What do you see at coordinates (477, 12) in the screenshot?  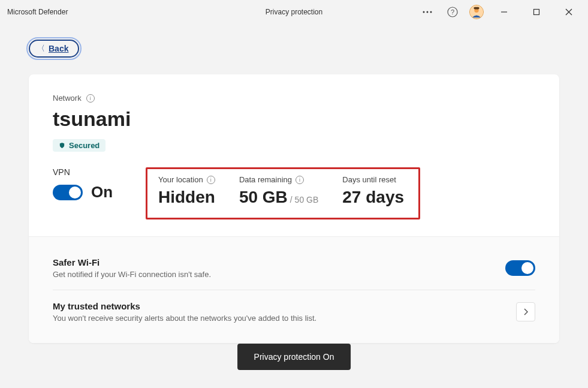 I see `avatar` at bounding box center [477, 12].